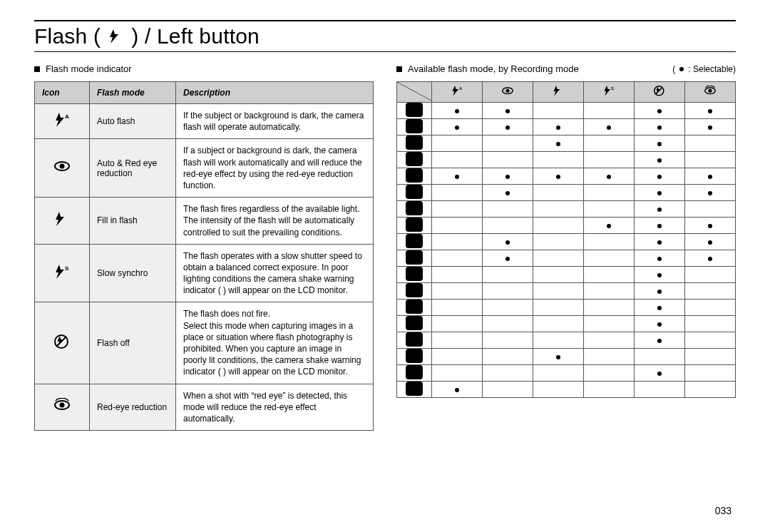 The width and height of the screenshot is (770, 532). I want to click on mode-name-cell: Slow synchro, so click(133, 273).